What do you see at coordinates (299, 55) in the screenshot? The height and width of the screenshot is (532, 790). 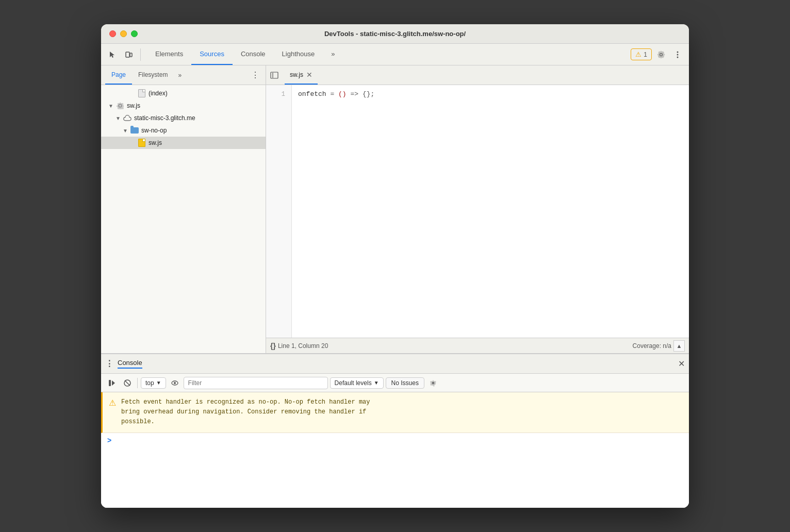 I see `tab-lighthouse: Lighthouse` at bounding box center [299, 55].